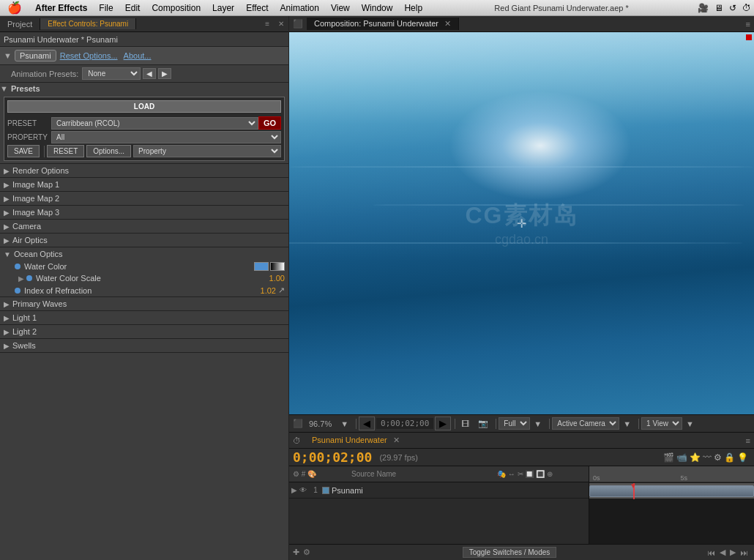 The height and width of the screenshot is (560, 754). I want to click on about-link: About..., so click(138, 56).